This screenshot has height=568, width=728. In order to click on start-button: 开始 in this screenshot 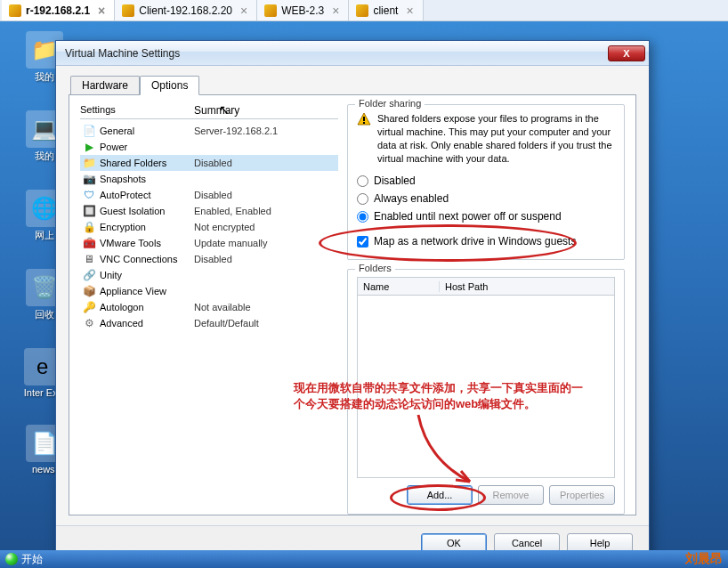, I will do `click(24, 559)`.